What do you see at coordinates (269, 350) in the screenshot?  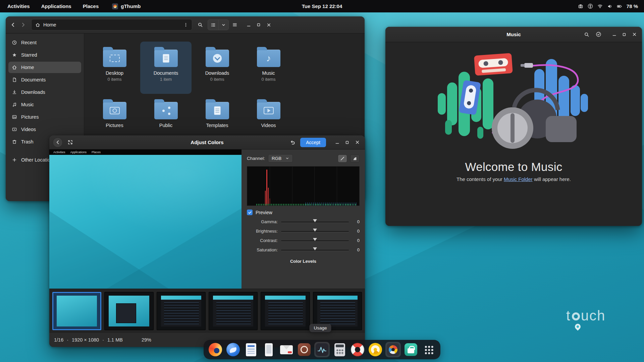 I see `dock-phone` at bounding box center [269, 350].